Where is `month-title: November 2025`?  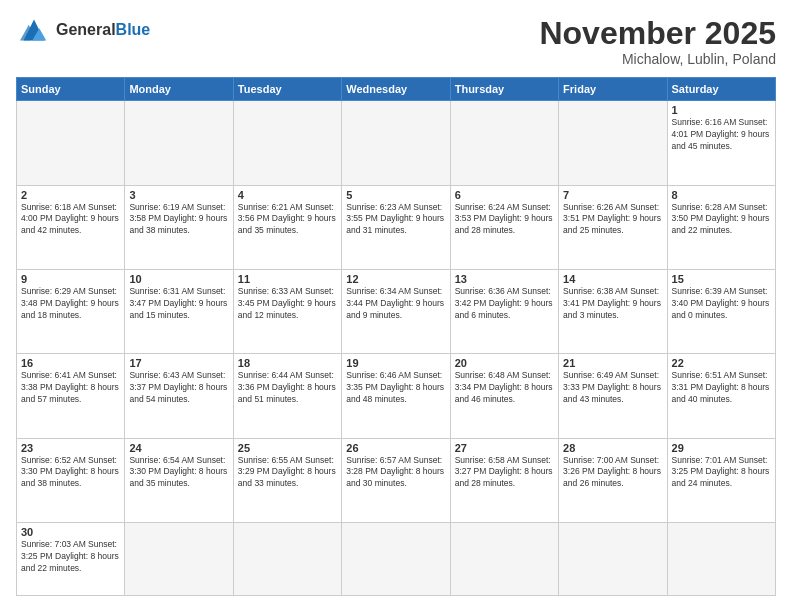
month-title: November 2025 is located at coordinates (658, 34).